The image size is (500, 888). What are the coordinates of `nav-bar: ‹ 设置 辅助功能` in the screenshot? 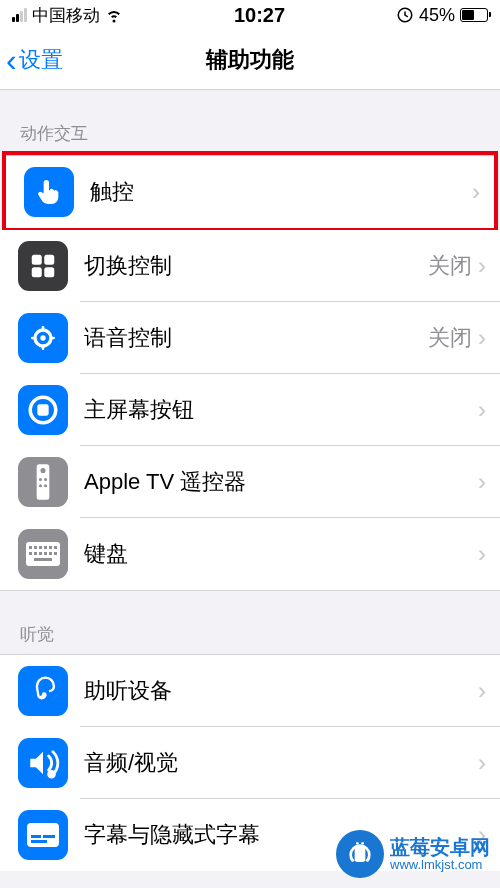 It's located at (250, 60).